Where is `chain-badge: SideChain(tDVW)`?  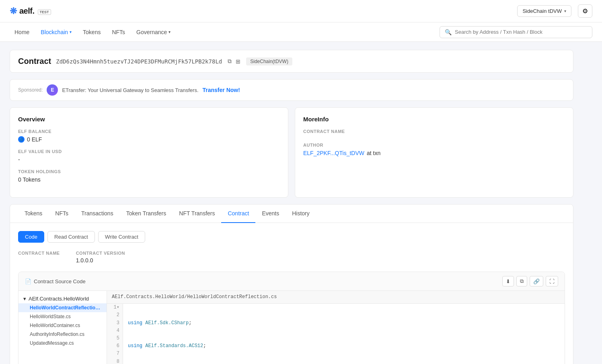
chain-badge: SideChain(tDVW) is located at coordinates (269, 61).